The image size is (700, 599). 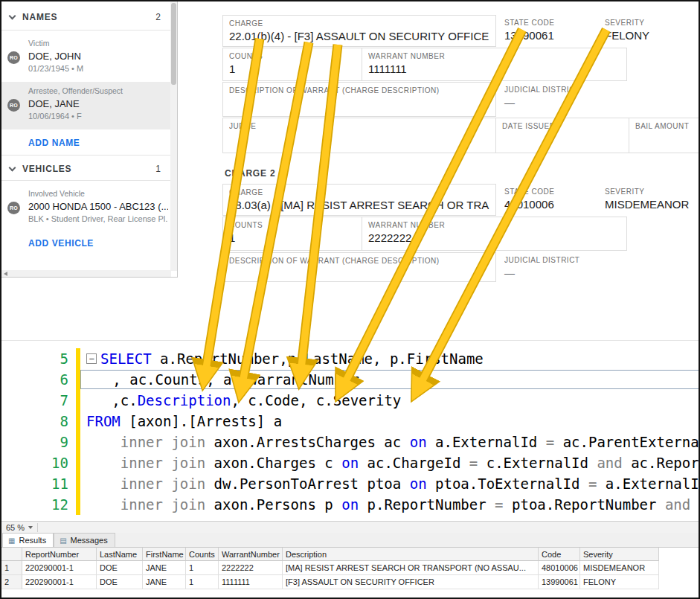 What do you see at coordinates (359, 100) in the screenshot?
I see `charge1-warrant-description-field: DESCRIPTION OF WARRANT (CHARGE DESCRIPTI…` at bounding box center [359, 100].